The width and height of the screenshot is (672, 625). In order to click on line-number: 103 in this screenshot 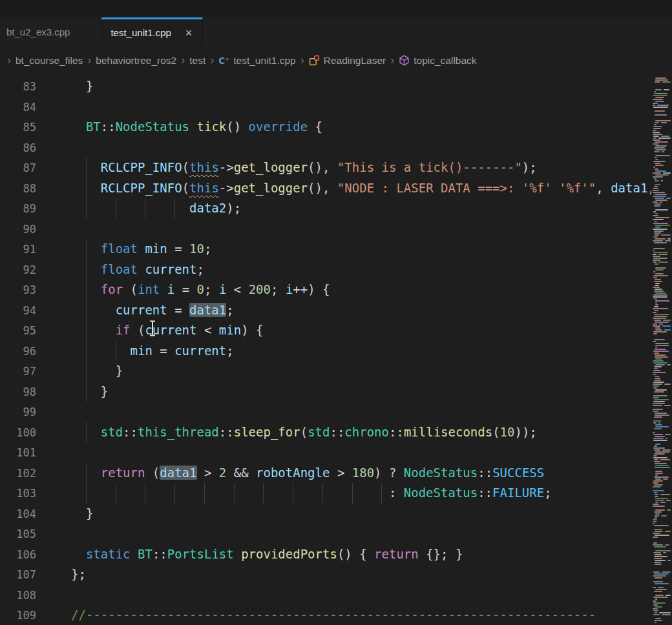, I will do `click(18, 494)`.